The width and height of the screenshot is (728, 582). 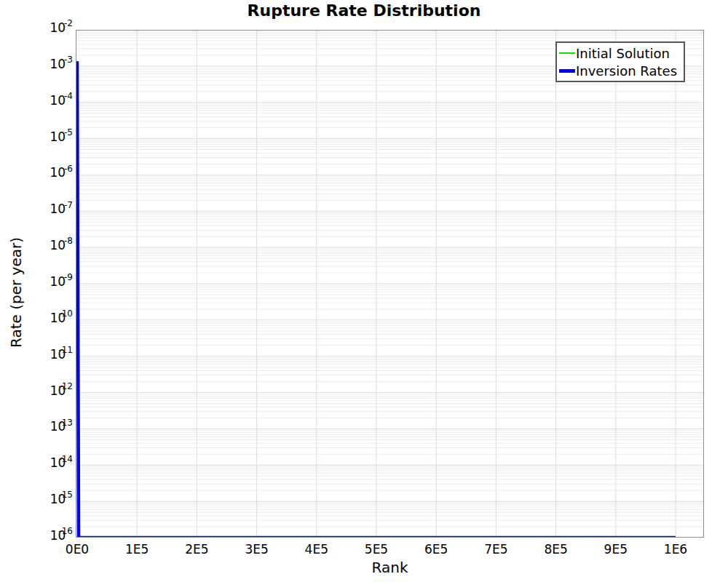 What do you see at coordinates (43, 463) in the screenshot?
I see `y-tick-label: 10-14` at bounding box center [43, 463].